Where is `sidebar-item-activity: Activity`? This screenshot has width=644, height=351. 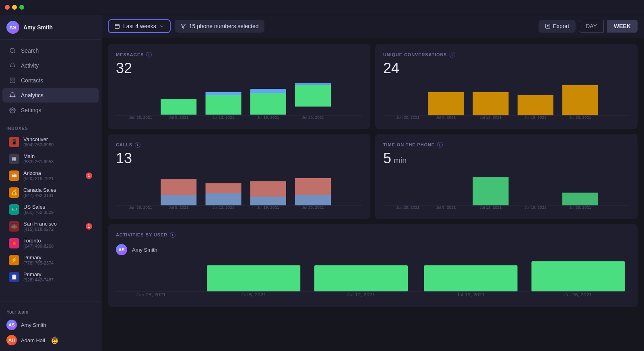
sidebar-item-activity: Activity is located at coordinates (51, 66).